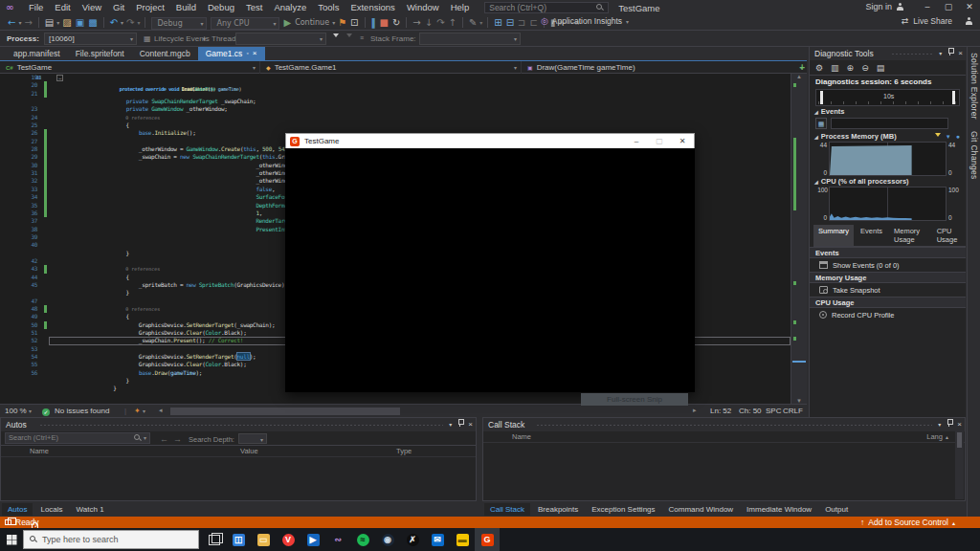 The image size is (980, 551). What do you see at coordinates (871, 235) in the screenshot?
I see `diagnostics-tab: Events` at bounding box center [871, 235].